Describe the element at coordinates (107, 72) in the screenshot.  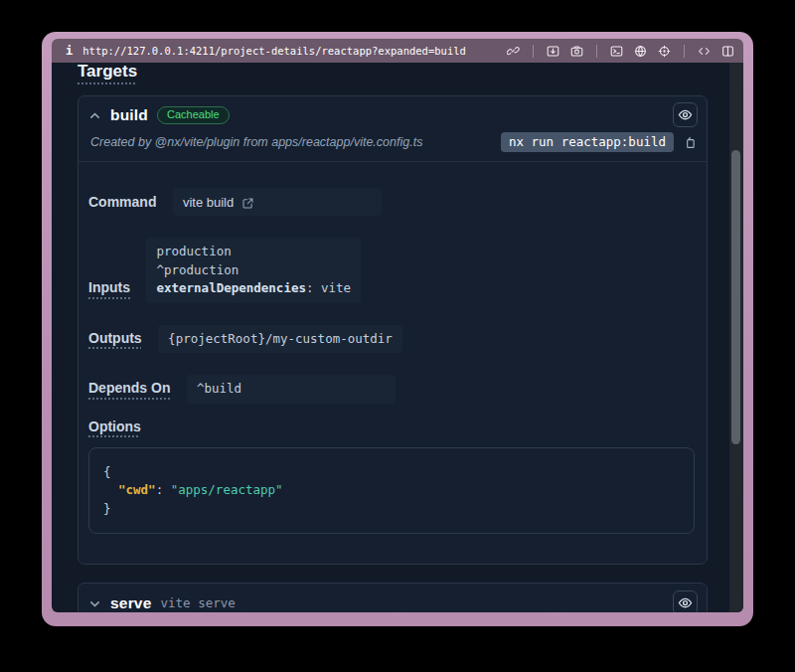
I see `targets-heading: Targets` at that location.